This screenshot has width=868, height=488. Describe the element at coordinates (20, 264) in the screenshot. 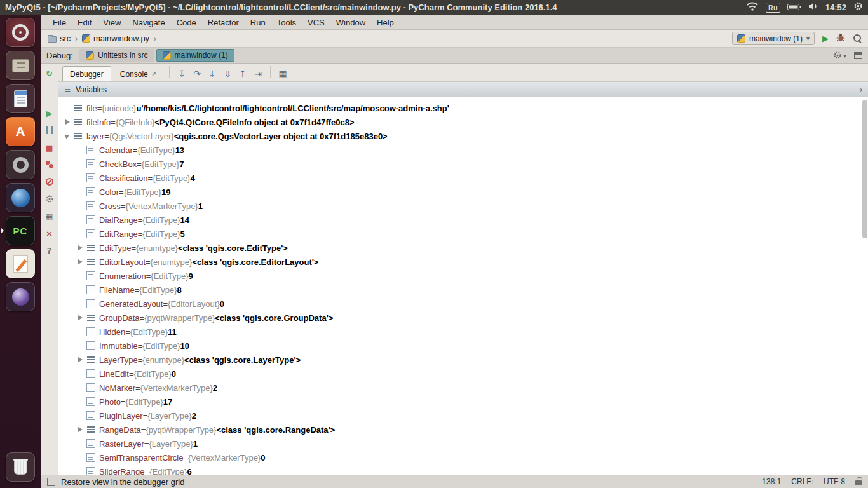

I see `launcher-item-notes-app` at that location.